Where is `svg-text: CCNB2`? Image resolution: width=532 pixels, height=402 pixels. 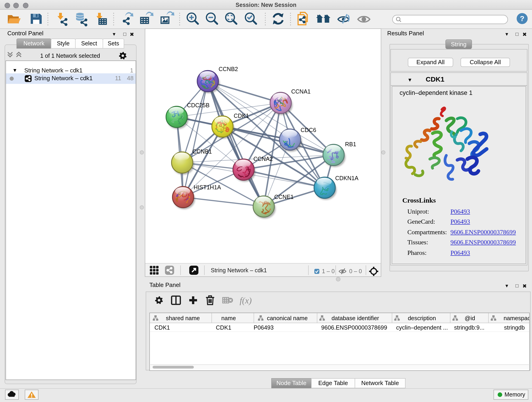 svg-text: CCNB2 is located at coordinates (228, 69).